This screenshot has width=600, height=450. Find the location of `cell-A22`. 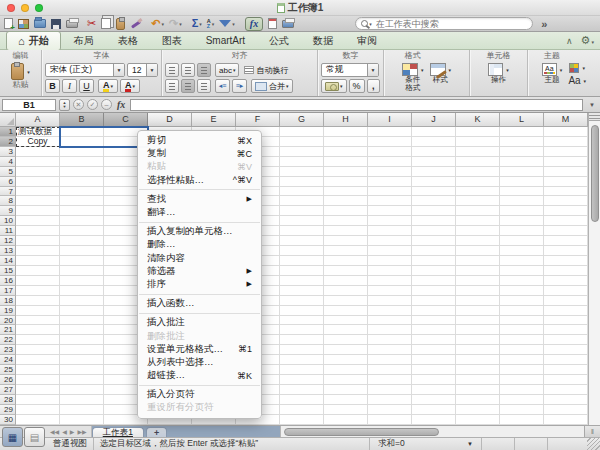

cell-A22 is located at coordinates (38, 340).